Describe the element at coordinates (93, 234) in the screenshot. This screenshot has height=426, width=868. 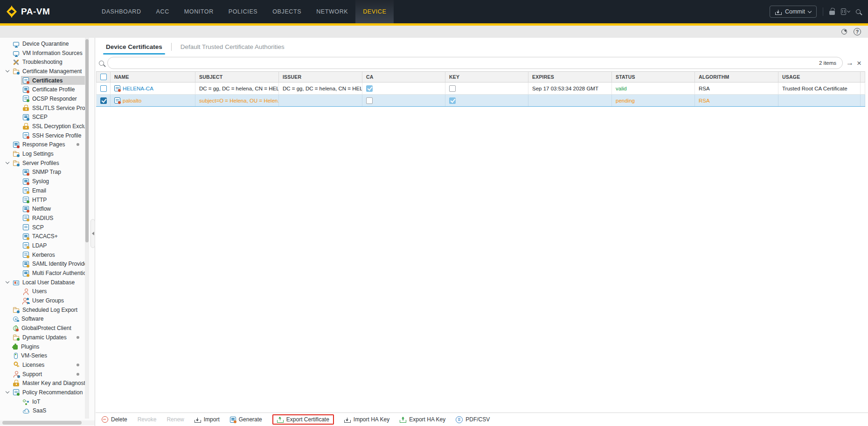
I see `sidebar-collapse-handle` at that location.